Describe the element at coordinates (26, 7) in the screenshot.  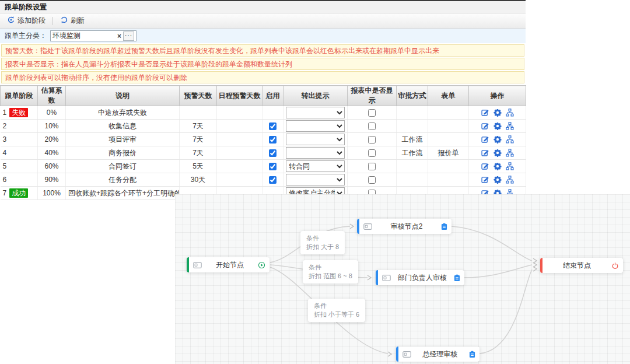
I see `page-title: 跟单阶段设置` at that location.